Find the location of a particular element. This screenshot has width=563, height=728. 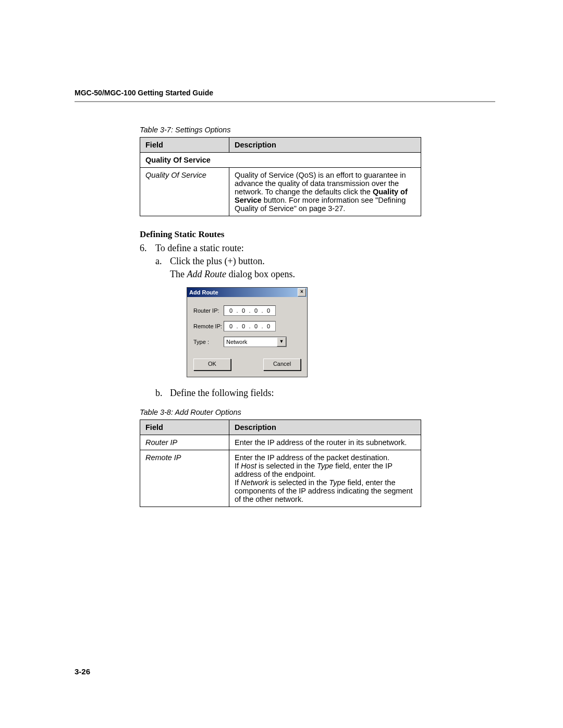

table-3-7: Field Description Quality Of Service Qua… is located at coordinates (280, 177).